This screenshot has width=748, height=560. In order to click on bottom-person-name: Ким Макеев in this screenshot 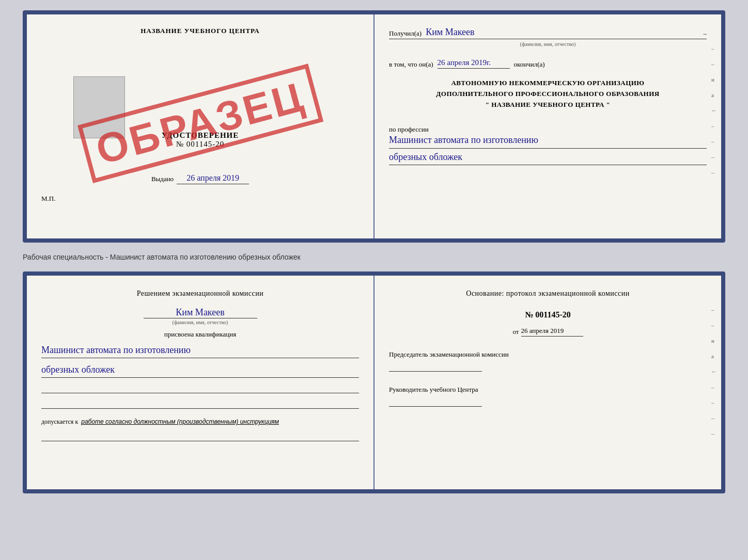, I will do `click(200, 313)`.